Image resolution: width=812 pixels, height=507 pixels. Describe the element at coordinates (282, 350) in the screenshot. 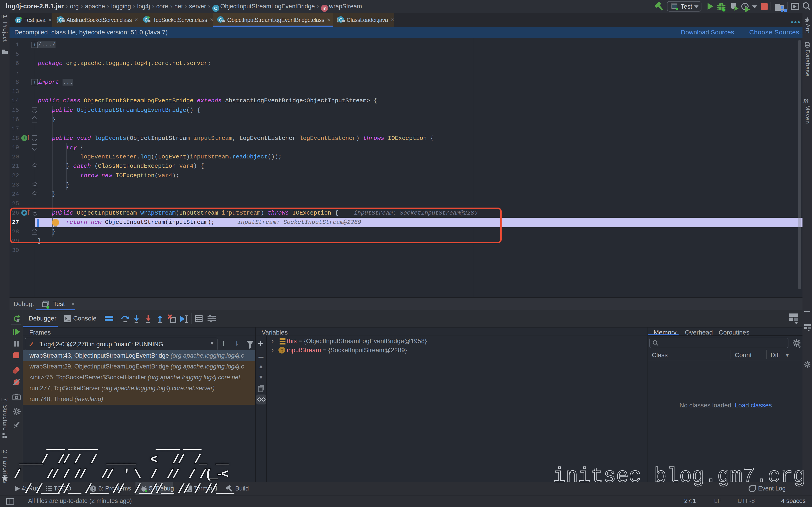

I see `svg-text: p` at that location.